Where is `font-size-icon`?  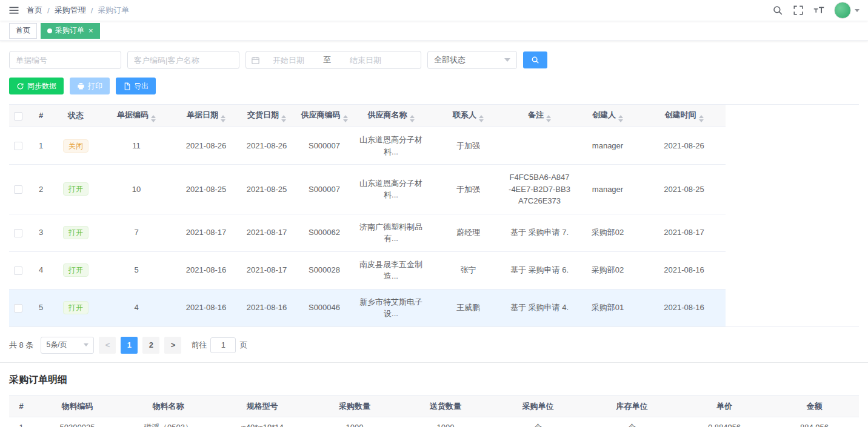
font-size-icon is located at coordinates (819, 10).